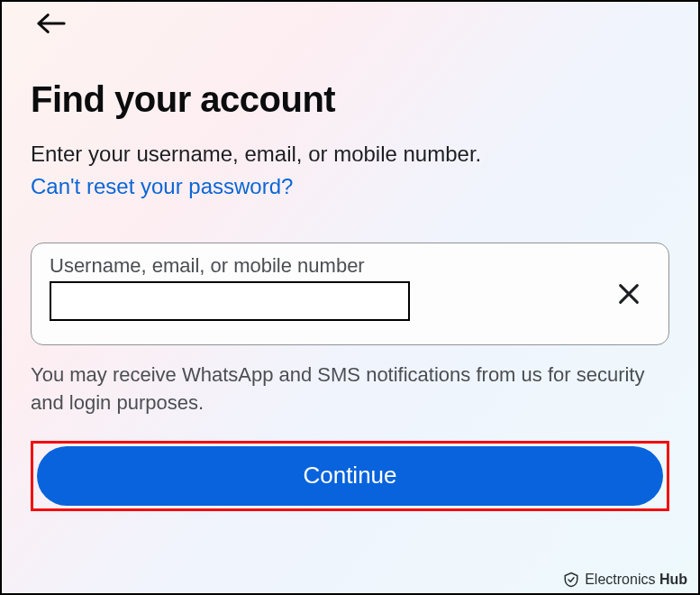  What do you see at coordinates (350, 389) in the screenshot?
I see `sms-notice: You may receive WhatsApp and SMS notific…` at bounding box center [350, 389].